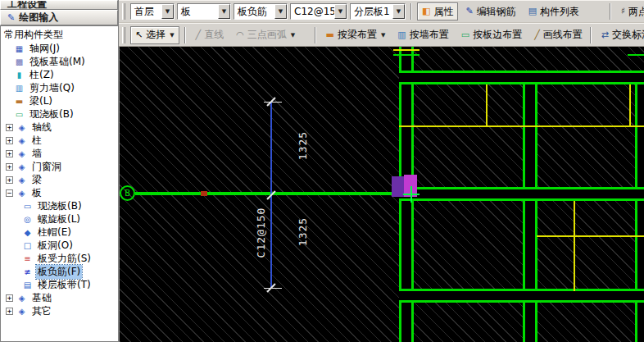 The width and height of the screenshot is (644, 342). I want to click on swap-annotation-button: ⇄ 交换标注, so click(620, 35).